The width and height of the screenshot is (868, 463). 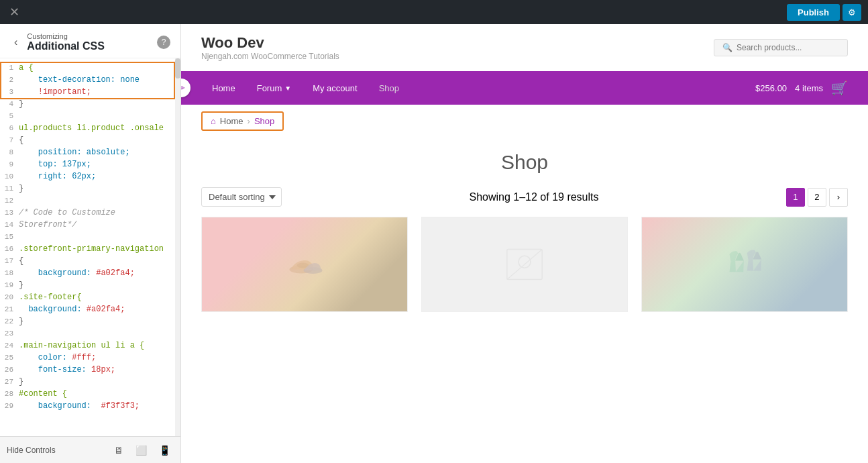 I want to click on home-icon: ⌂, so click(x=213, y=121).